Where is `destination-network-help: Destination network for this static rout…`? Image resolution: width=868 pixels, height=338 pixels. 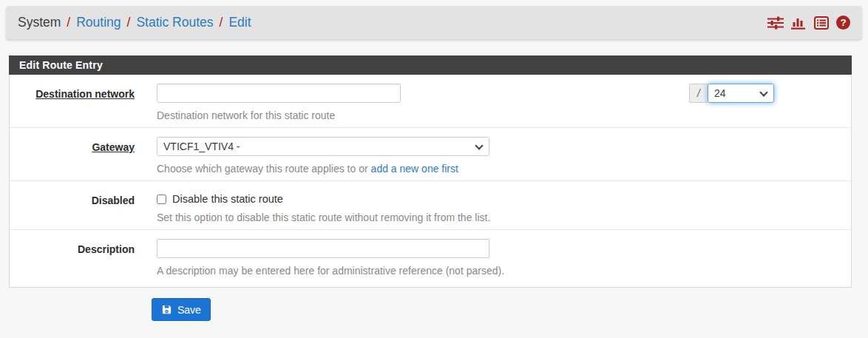 destination-network-help: Destination network for this static rout… is located at coordinates (279, 115).